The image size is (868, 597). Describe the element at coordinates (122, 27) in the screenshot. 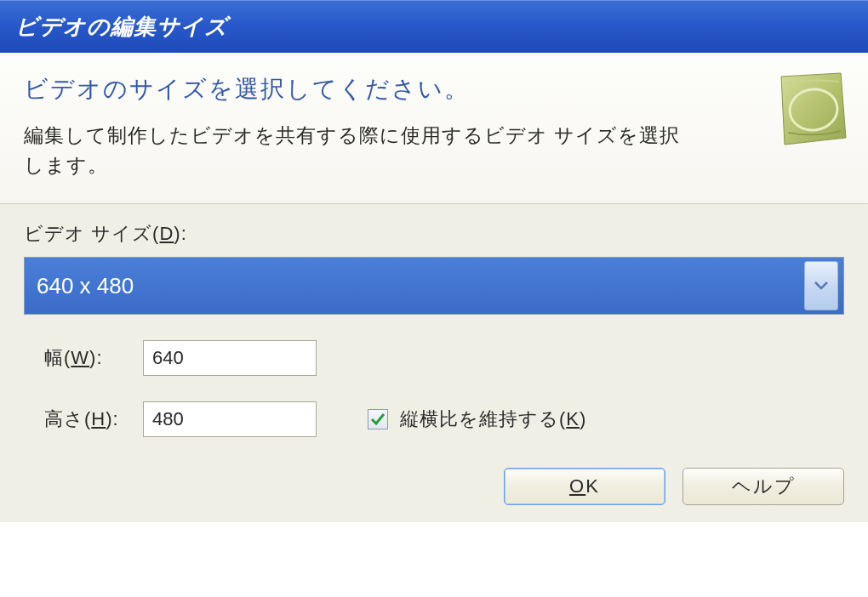

I see `titlebar-title: ビデオの編集サイズ` at that location.